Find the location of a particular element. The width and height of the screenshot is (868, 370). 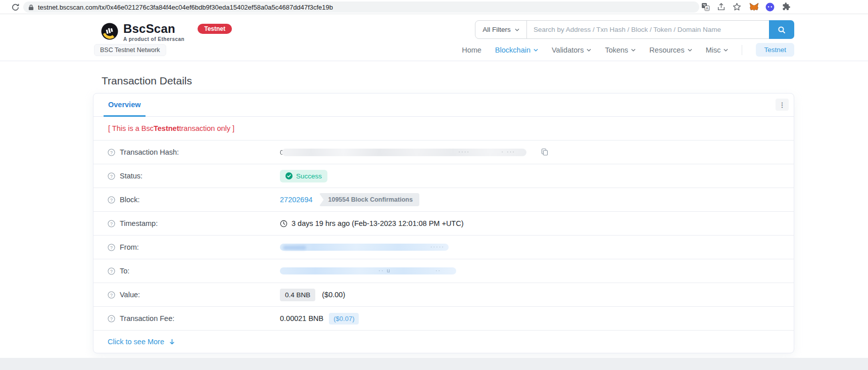

lock-icon is located at coordinates (31, 7).